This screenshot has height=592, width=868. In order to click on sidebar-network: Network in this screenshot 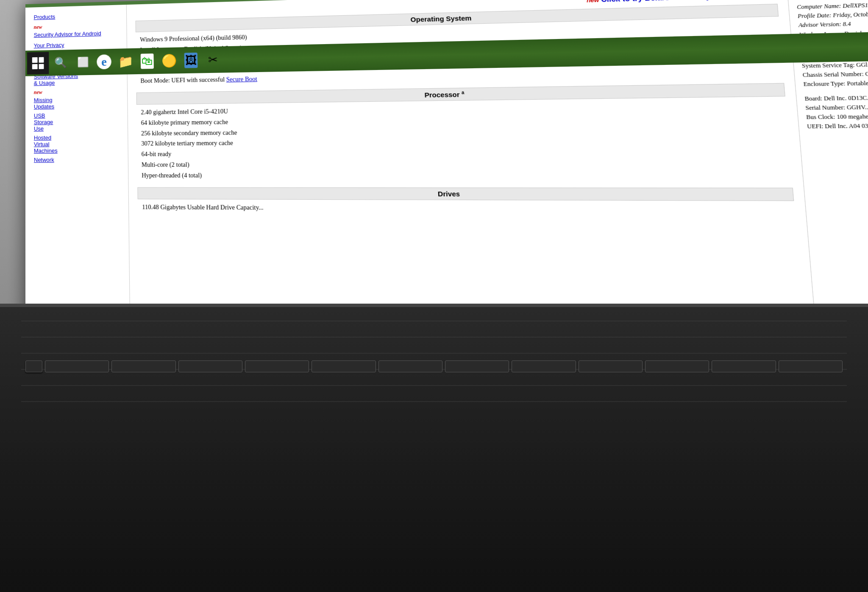, I will do `click(76, 160)`.